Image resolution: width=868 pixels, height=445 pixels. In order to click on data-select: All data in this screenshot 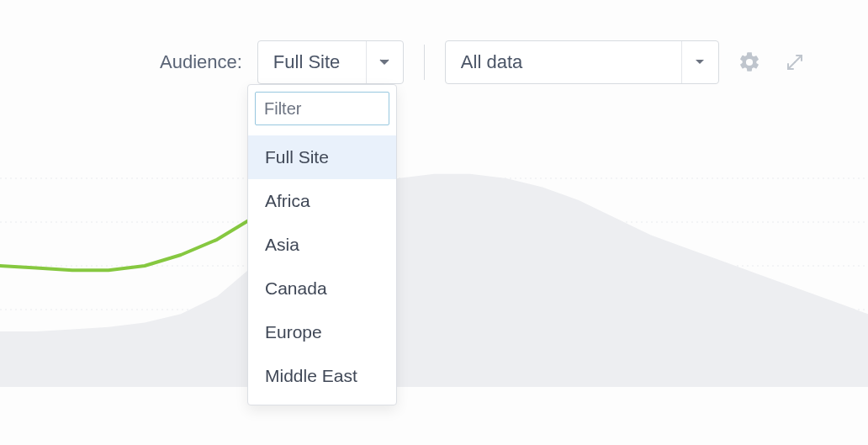, I will do `click(582, 62)`.